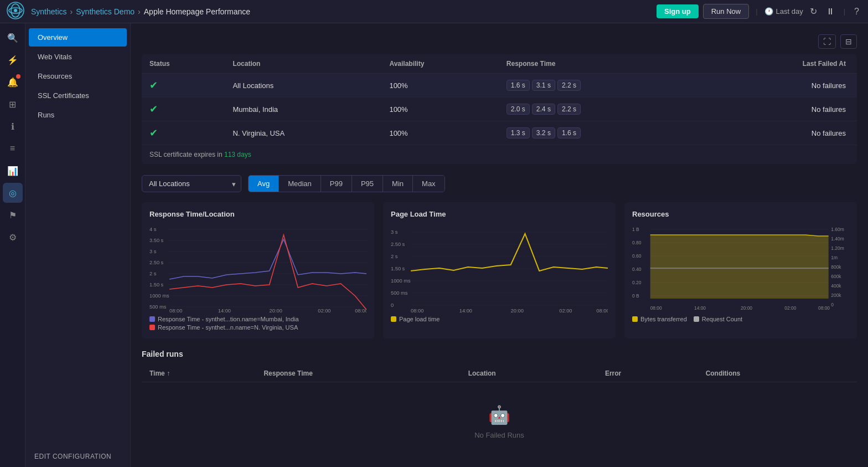  Describe the element at coordinates (13, 193) in the screenshot. I see `sidebar-synthetics: ◎` at that location.